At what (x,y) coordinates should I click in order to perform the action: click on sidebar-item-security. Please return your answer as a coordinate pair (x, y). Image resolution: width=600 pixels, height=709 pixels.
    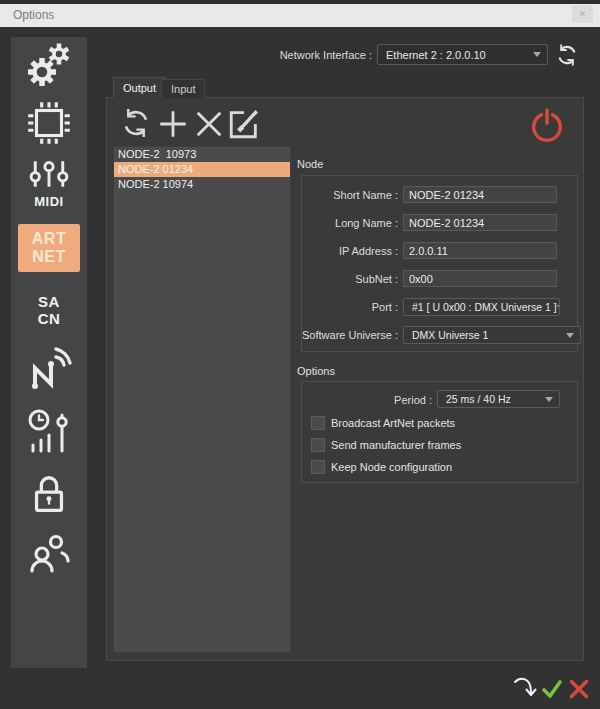
    Looking at the image, I should click on (49, 497).